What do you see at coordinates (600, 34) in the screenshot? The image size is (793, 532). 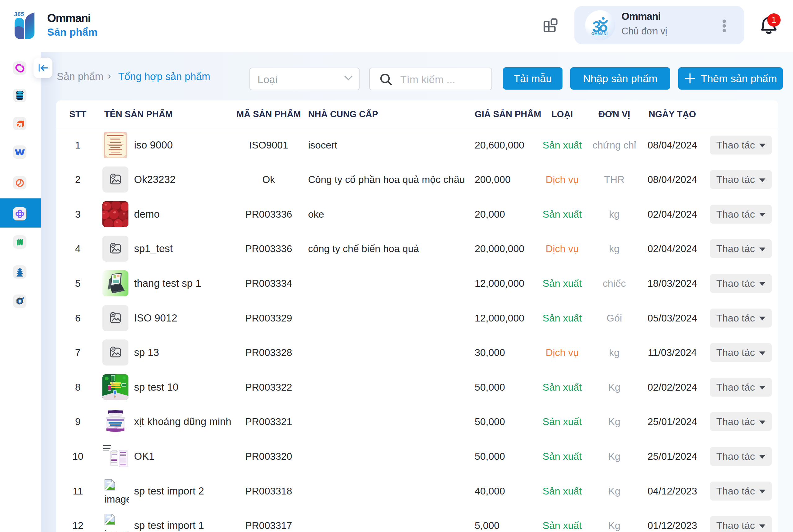 I see `svg-text: OMMANI` at bounding box center [600, 34].